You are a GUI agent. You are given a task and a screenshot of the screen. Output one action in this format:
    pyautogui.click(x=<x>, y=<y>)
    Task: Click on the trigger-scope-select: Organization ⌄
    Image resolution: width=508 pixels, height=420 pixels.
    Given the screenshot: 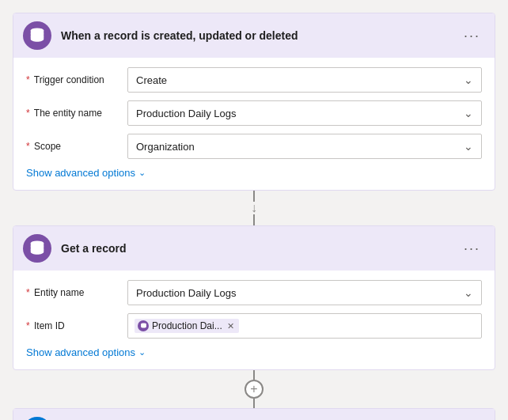 What is the action you would take?
    pyautogui.click(x=305, y=146)
    